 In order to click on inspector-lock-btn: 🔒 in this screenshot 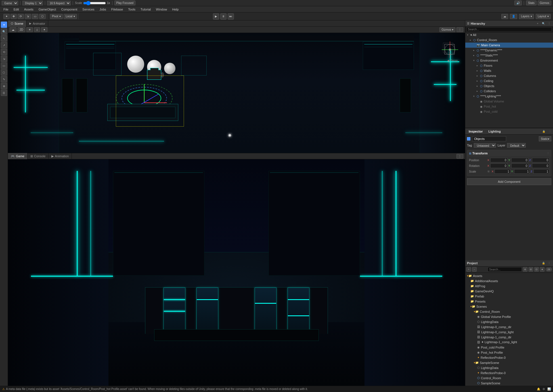, I will do `click(544, 131)`.